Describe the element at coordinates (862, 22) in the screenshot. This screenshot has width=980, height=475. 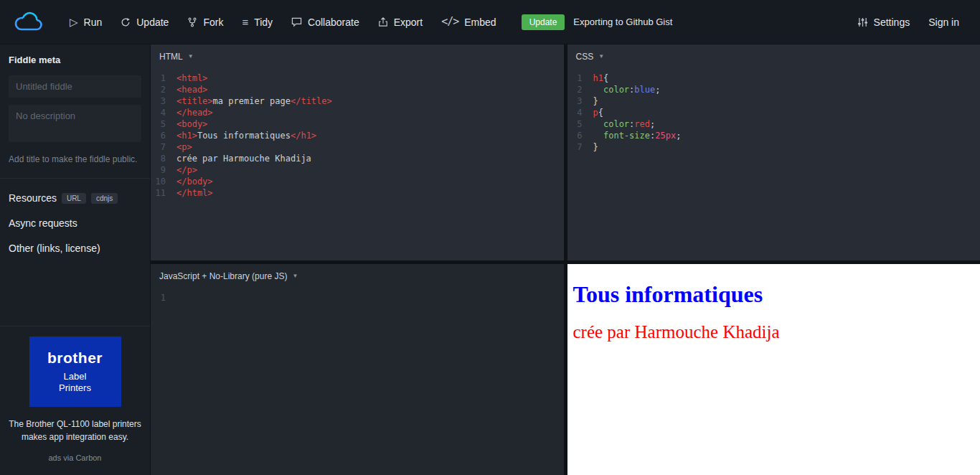
I see `settings-sliders-icon` at that location.